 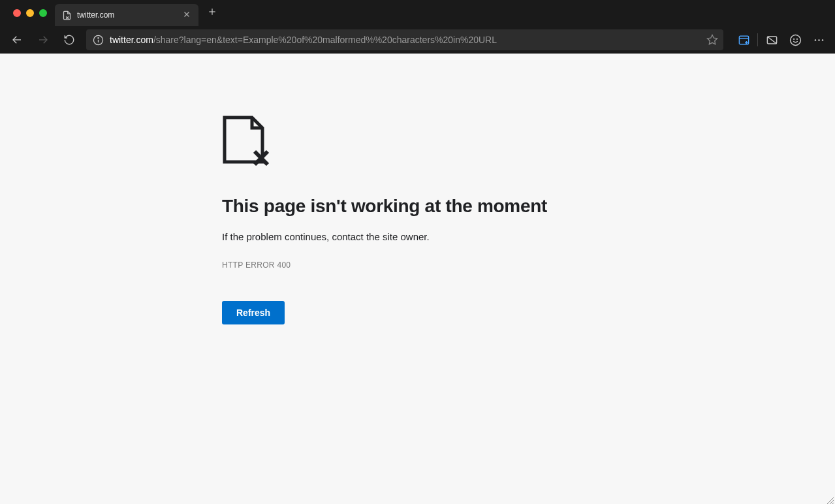 I want to click on navigation-bar: twitter.com/share?lang=en&text=Example%2…, so click(x=418, y=40).